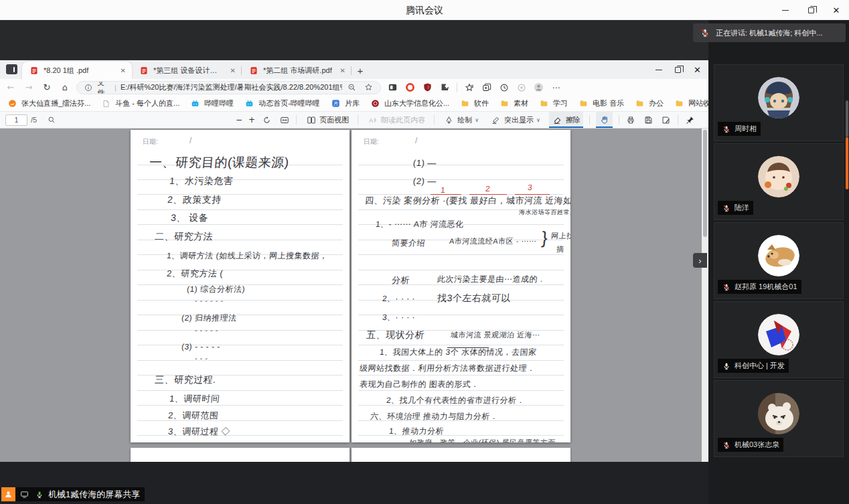  I want to click on search-icon, so click(51, 120).